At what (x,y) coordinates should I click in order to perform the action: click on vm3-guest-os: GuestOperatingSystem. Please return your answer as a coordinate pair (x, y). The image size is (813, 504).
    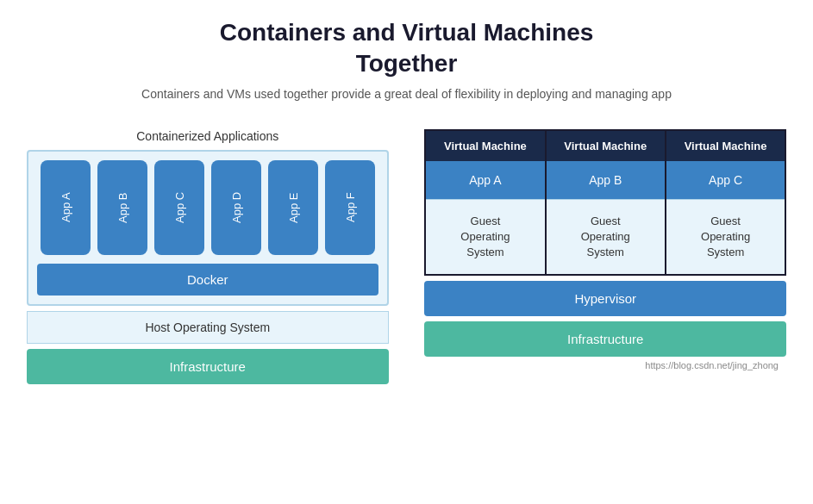
    Looking at the image, I should click on (726, 237).